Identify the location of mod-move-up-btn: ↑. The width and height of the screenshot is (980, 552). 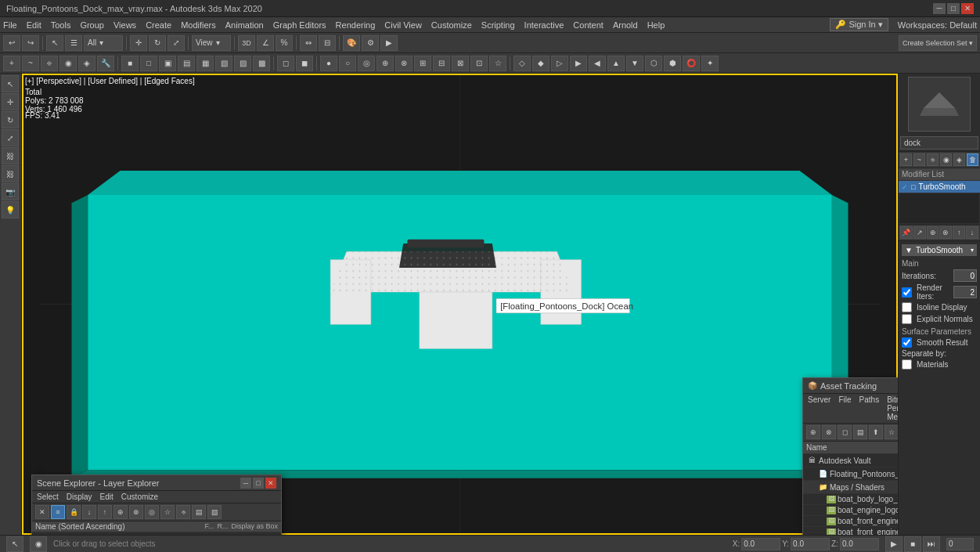
(959, 233).